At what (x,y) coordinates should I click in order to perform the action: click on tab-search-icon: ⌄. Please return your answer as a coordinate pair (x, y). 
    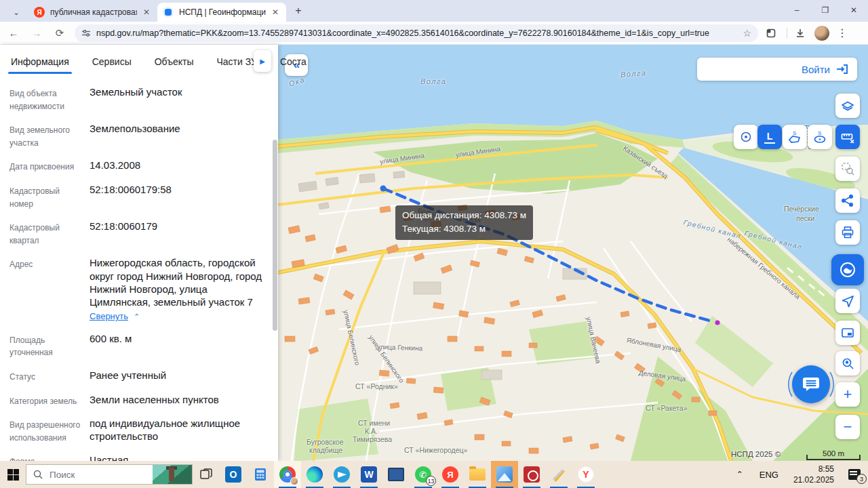
    Looking at the image, I should click on (16, 12).